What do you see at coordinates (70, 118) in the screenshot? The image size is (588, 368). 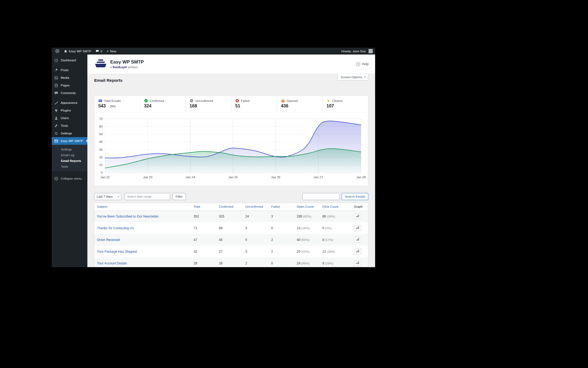 I see `sidebar-item-users: Users` at bounding box center [70, 118].